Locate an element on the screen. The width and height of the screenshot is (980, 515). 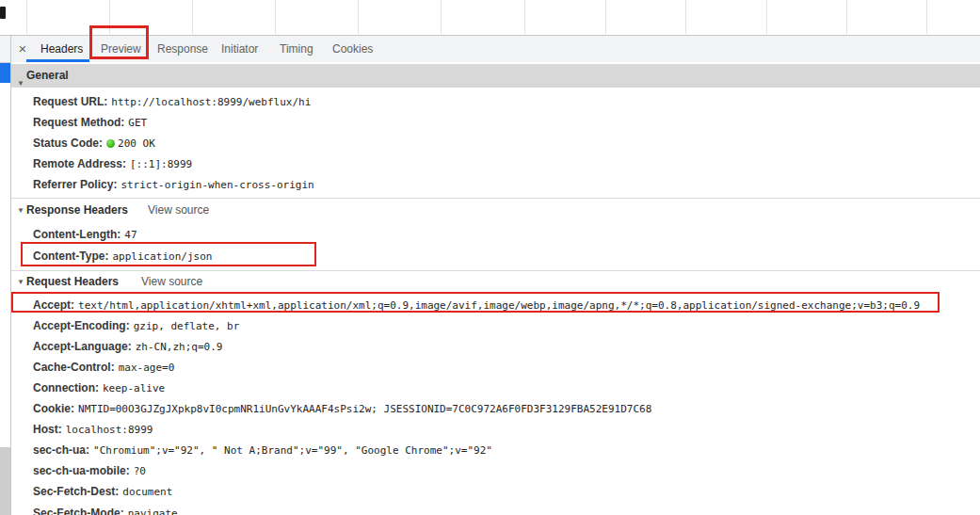
header-value: keep-alive is located at coordinates (134, 388).